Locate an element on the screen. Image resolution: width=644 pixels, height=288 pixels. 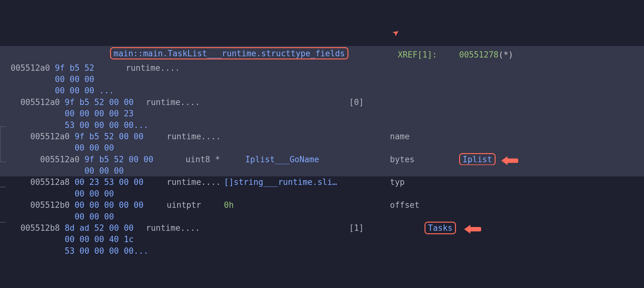
annotation-cursor: ➤ is located at coordinates (397, 33).